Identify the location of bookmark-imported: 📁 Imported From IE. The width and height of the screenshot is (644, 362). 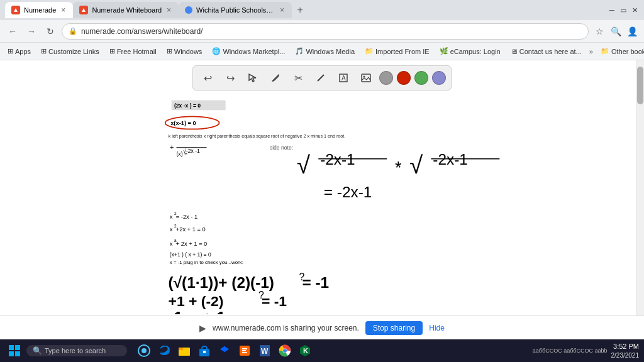
(397, 52).